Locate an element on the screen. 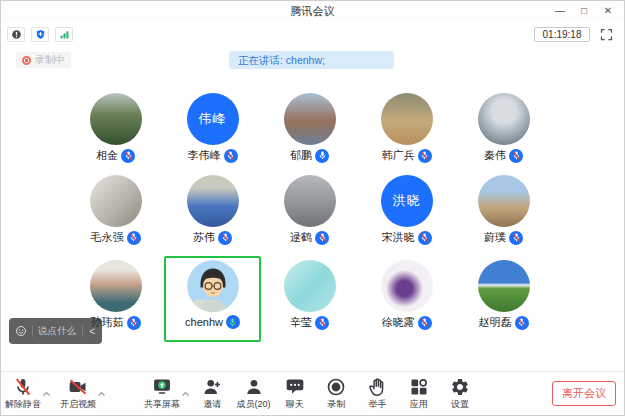 The width and height of the screenshot is (625, 416). close-button: ✕ is located at coordinates (608, 11).